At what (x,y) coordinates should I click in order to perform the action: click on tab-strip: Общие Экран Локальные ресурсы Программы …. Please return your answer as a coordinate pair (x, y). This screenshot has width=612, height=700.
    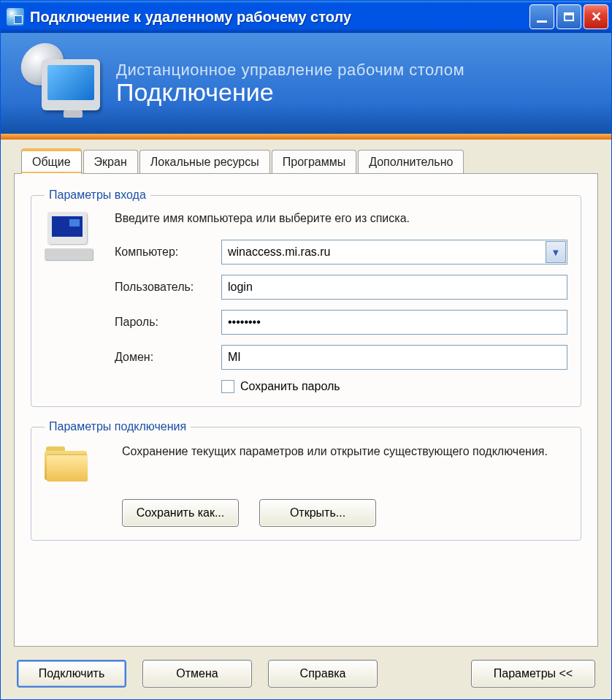
    Looking at the image, I should click on (306, 161).